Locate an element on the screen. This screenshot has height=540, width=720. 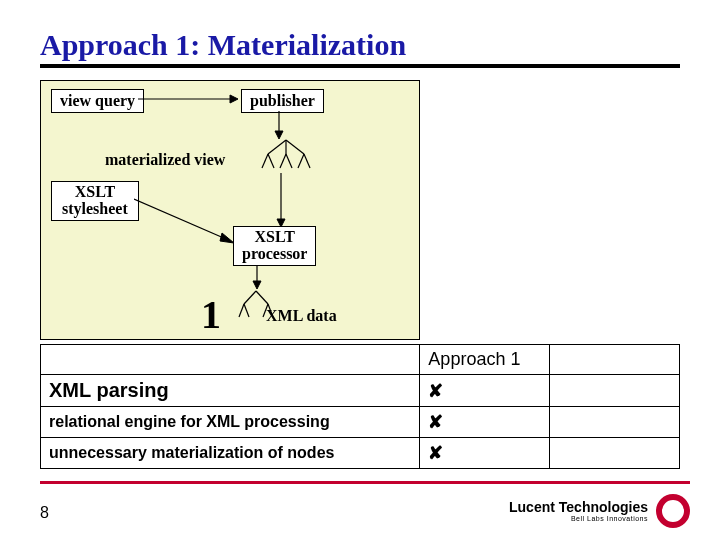
box-publisher: publisher is located at coordinates (282, 101).